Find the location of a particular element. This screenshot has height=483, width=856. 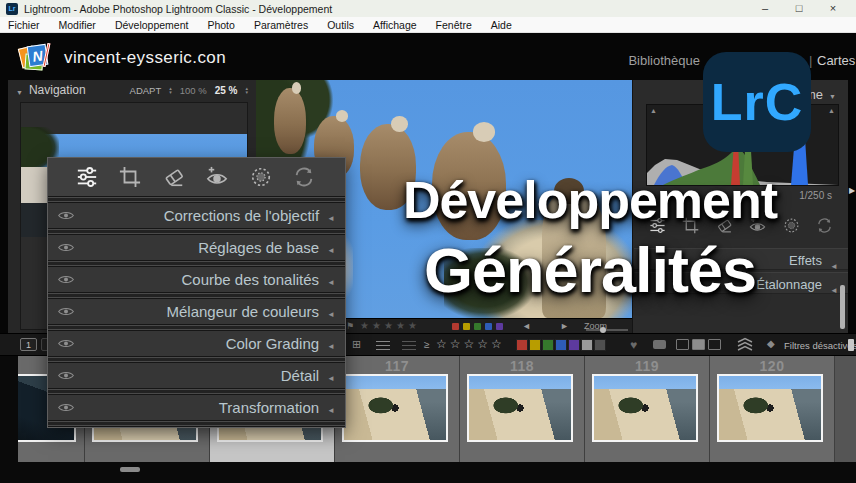

navigation-panel-header: Navigation ADAPT 100 % 25 % is located at coordinates (132, 90).